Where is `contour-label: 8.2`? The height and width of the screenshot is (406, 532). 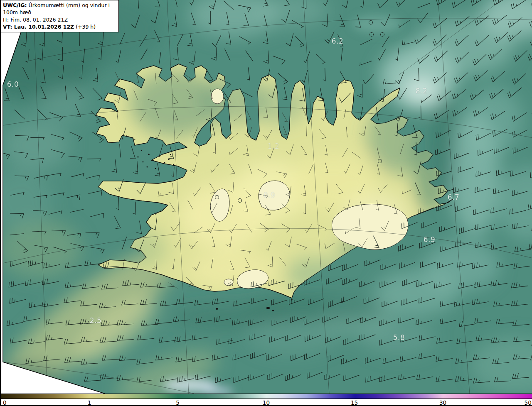
contour-label: 8.2 is located at coordinates (421, 91).